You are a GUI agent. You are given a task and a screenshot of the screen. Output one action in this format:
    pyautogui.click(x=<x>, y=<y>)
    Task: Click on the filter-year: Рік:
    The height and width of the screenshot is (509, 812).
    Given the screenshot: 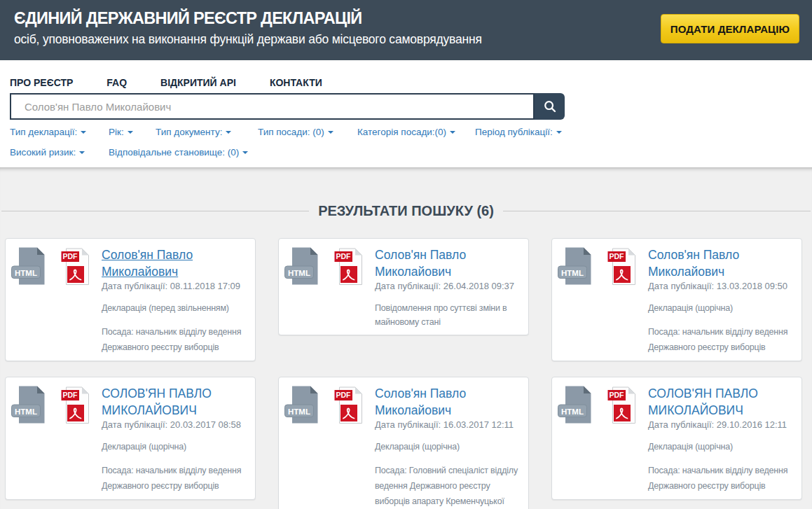 What is the action you would take?
    pyautogui.click(x=132, y=132)
    